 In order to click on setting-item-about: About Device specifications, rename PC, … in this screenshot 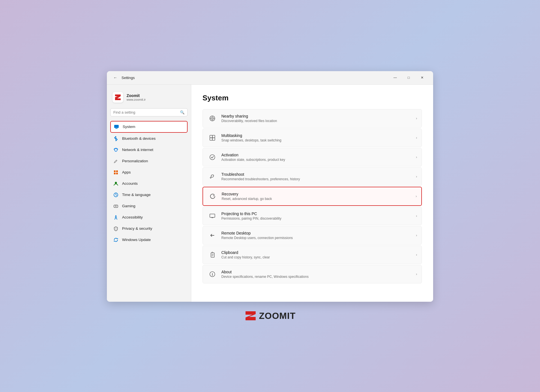, I will do `click(312, 274)`.